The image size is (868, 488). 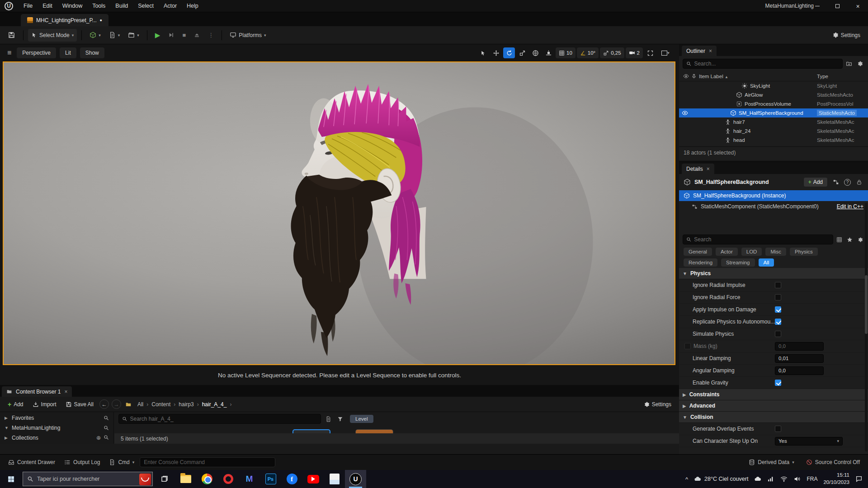 I want to click on language-indicator: FRA, so click(x=812, y=479).